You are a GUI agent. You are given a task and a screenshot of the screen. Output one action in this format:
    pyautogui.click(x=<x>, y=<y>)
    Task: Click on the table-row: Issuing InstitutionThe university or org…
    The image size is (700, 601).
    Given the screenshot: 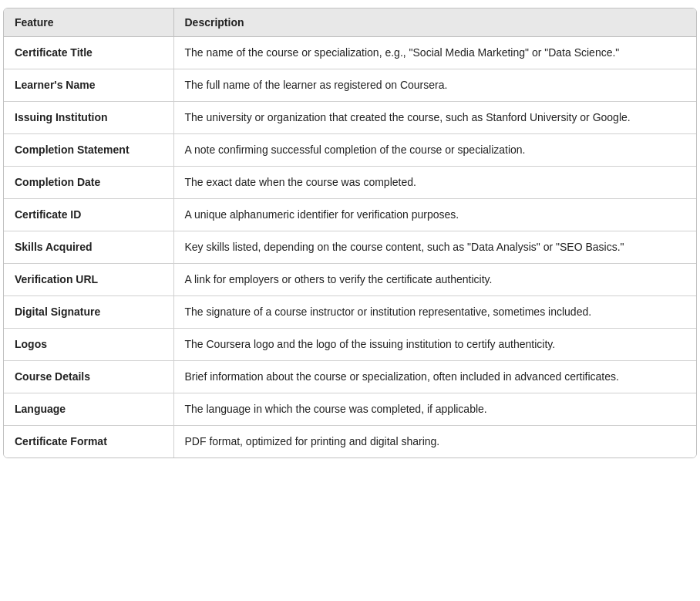 What is the action you would take?
    pyautogui.click(x=350, y=118)
    